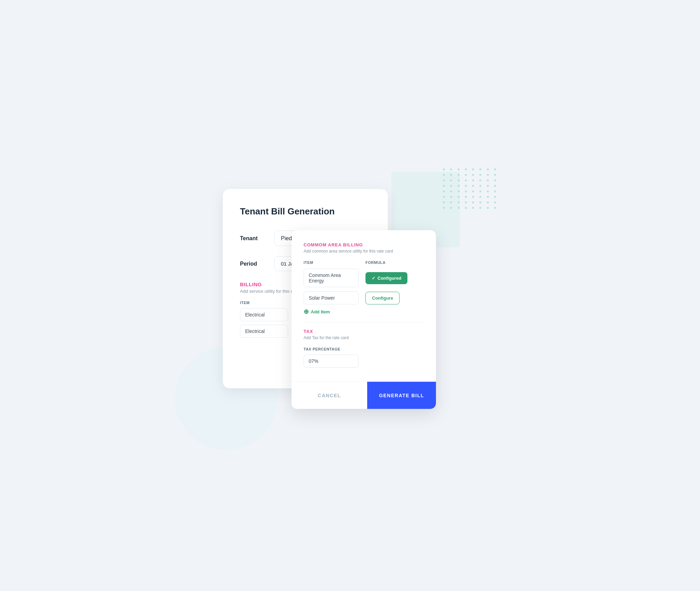  What do you see at coordinates (331, 278) in the screenshot?
I see `common-area-item-1: Commom Area Energy` at bounding box center [331, 278].